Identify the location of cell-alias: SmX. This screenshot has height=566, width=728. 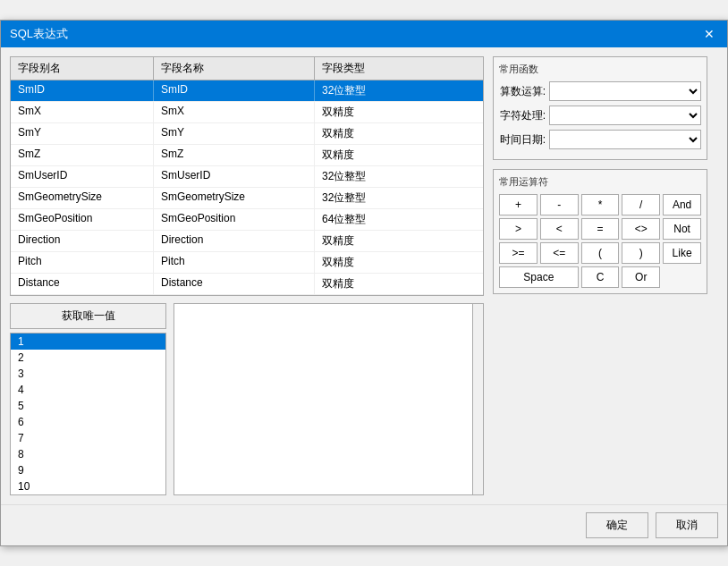
(82, 113).